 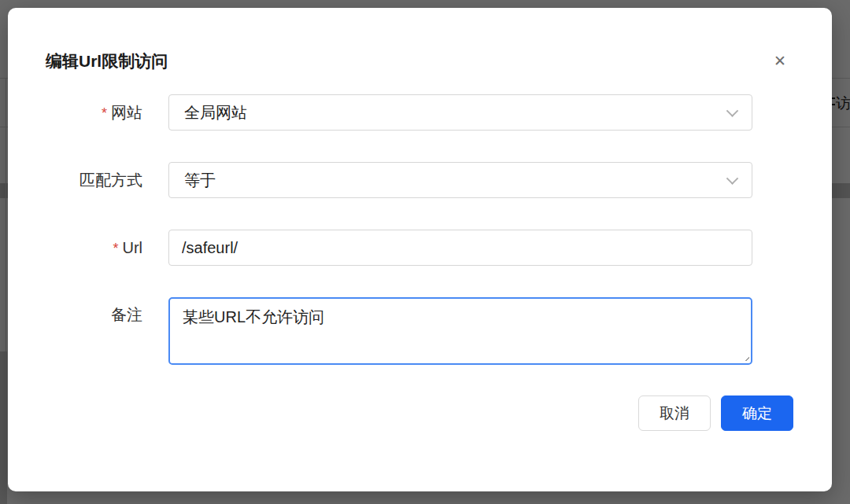 I want to click on form-row-match-mode: 匹配方式 等于, so click(x=420, y=180).